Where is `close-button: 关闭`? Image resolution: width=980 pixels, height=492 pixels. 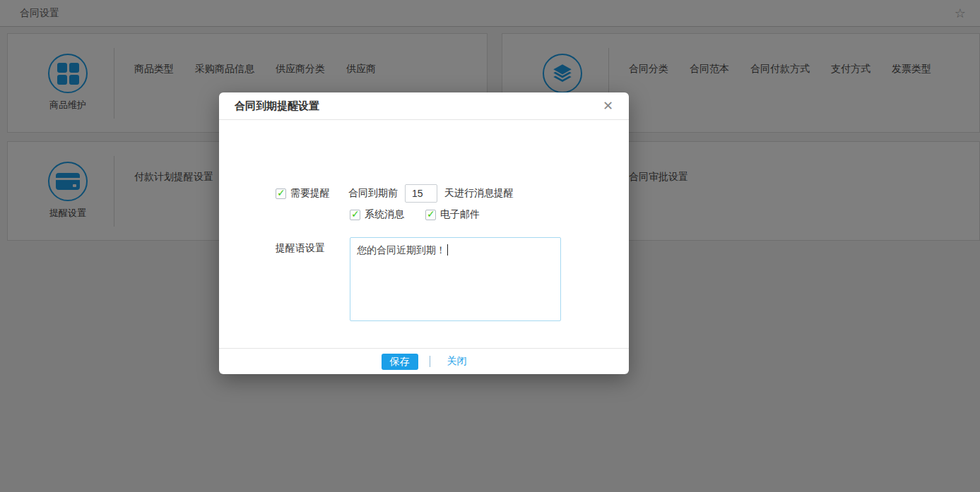
close-button: 关闭 is located at coordinates (457, 361).